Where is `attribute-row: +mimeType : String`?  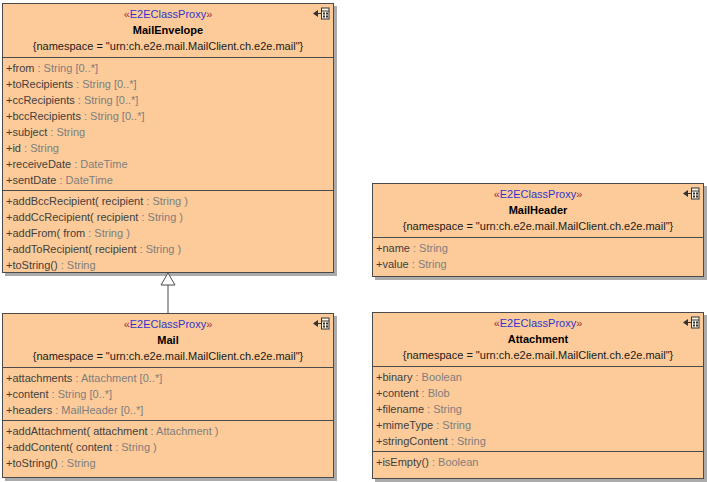 attribute-row: +mimeType : String is located at coordinates (538, 425).